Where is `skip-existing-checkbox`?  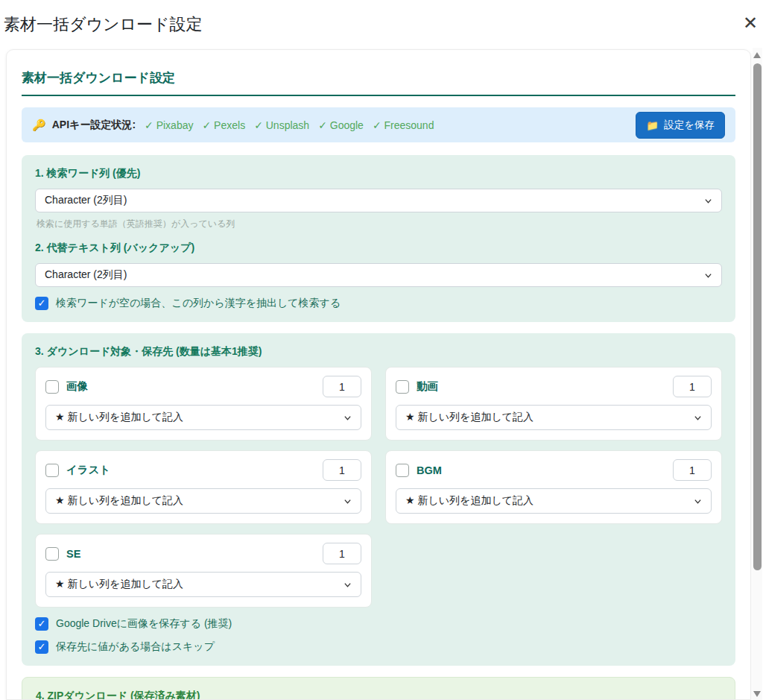 skip-existing-checkbox is located at coordinates (42, 647).